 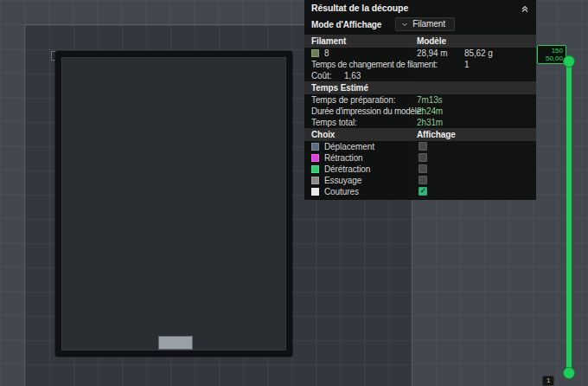 What do you see at coordinates (360, 9) in the screenshot?
I see `panel-title: Résultat de la découpe` at bounding box center [360, 9].